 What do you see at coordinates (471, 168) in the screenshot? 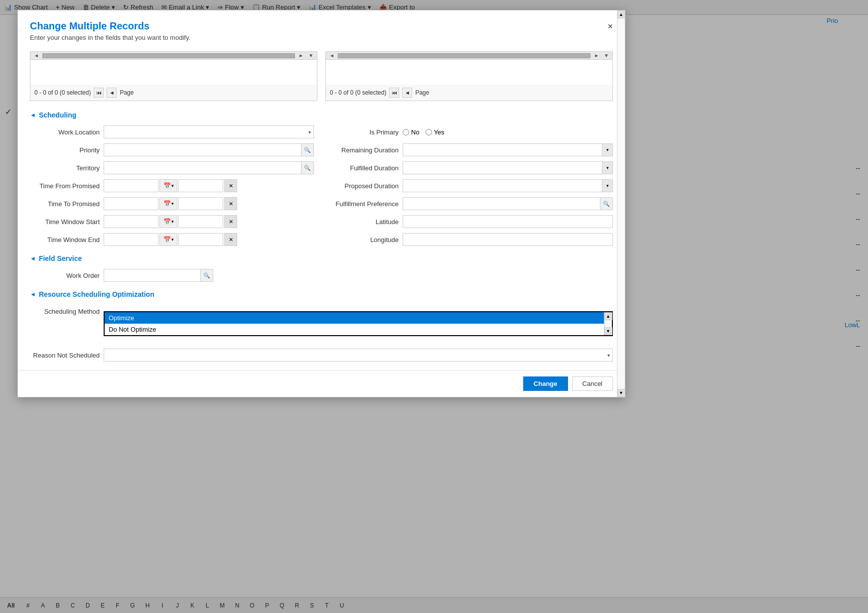
I see `fulfilled-duration-row: Fulfilled Duration ▾` at bounding box center [471, 168].